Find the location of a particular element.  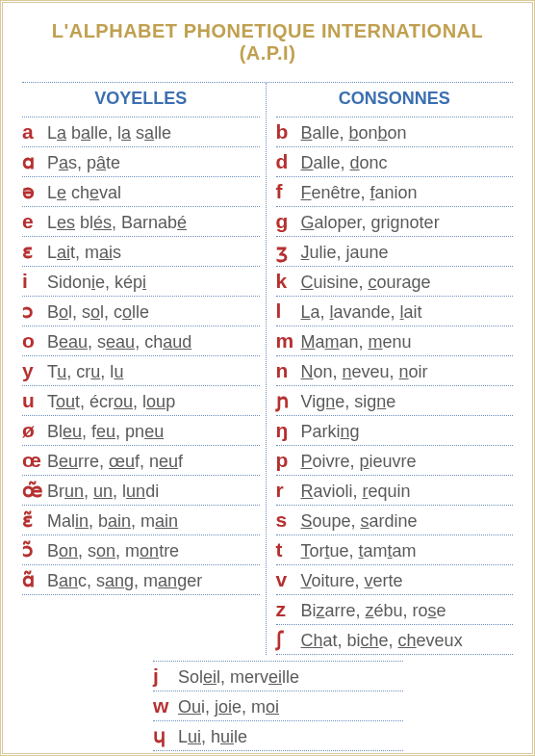

page-title: L'ALPHABET PHONETIQUE INTERNATIONAL (A.P… is located at coordinates (268, 42).